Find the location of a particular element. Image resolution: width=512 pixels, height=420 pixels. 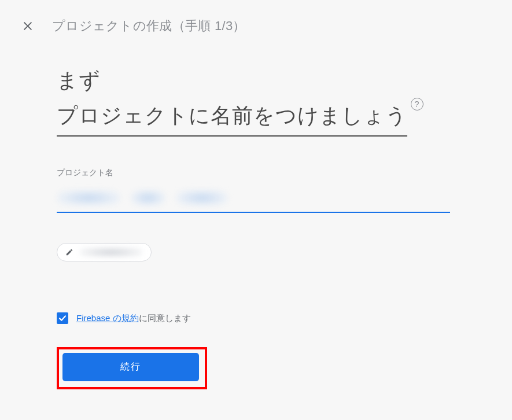

terms-text: Firebase の規約に同意します is located at coordinates (134, 318).